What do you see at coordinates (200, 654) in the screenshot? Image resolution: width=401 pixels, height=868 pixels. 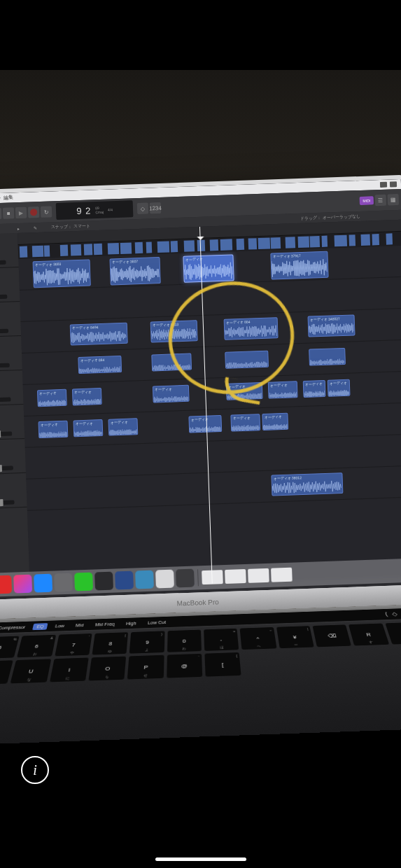 I see `keyboard: %5え&6お'7や(8ゆ)9よ0わ=-ほ~^へ|¥ー⌫RすTかYんUなIにOらP…` at bounding box center [200, 654].